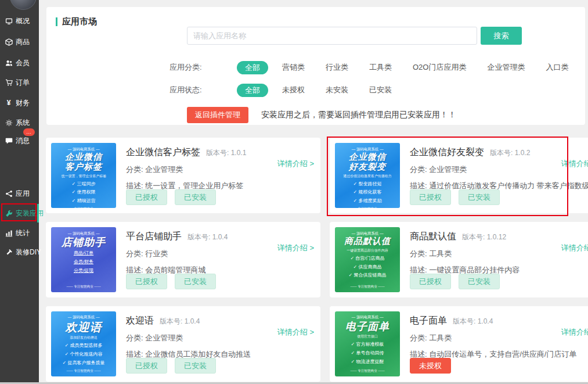 The width and height of the screenshot is (588, 384). Describe the element at coordinates (499, 321) in the screenshot. I see `app-title: 电子面单版本号: 1.0.4` at that location.